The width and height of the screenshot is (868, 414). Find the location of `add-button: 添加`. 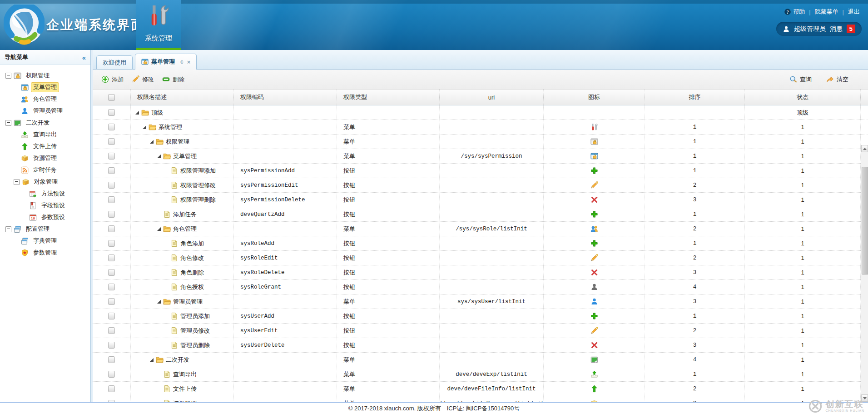

add-button: 添加 is located at coordinates (113, 80).